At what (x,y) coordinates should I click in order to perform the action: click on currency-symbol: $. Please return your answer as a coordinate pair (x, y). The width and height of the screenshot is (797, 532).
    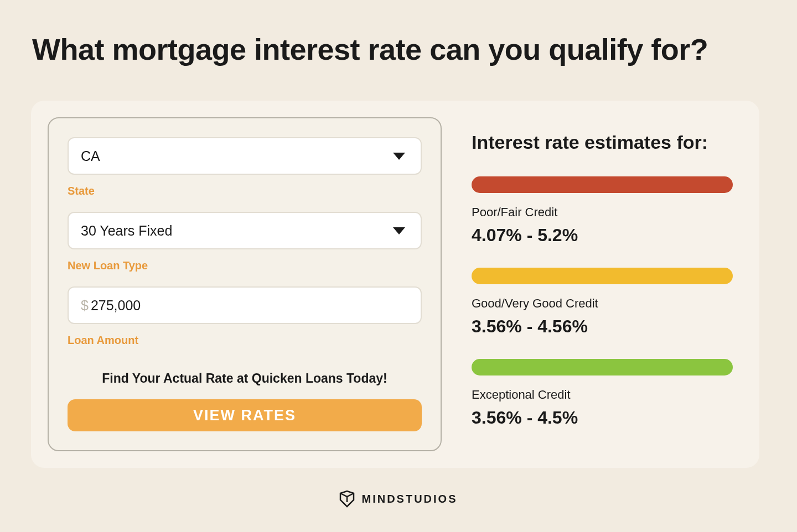
    Looking at the image, I should click on (85, 305).